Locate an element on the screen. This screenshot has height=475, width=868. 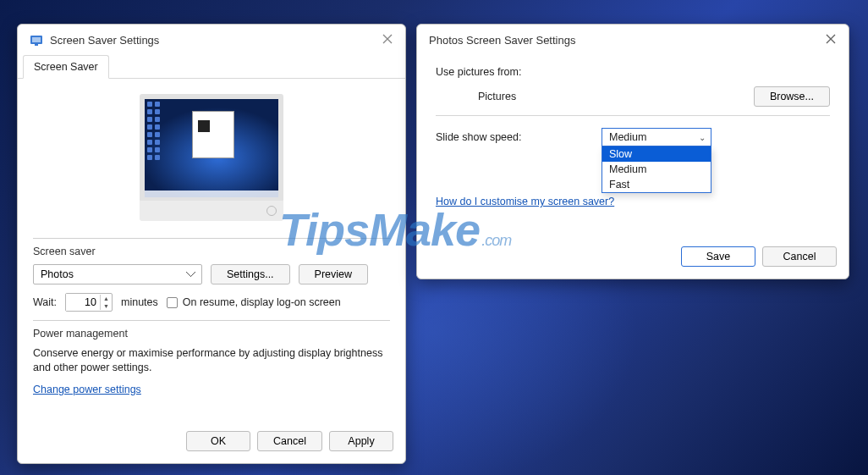
use-pictures-label: Use pictures from: is located at coordinates (633, 72).